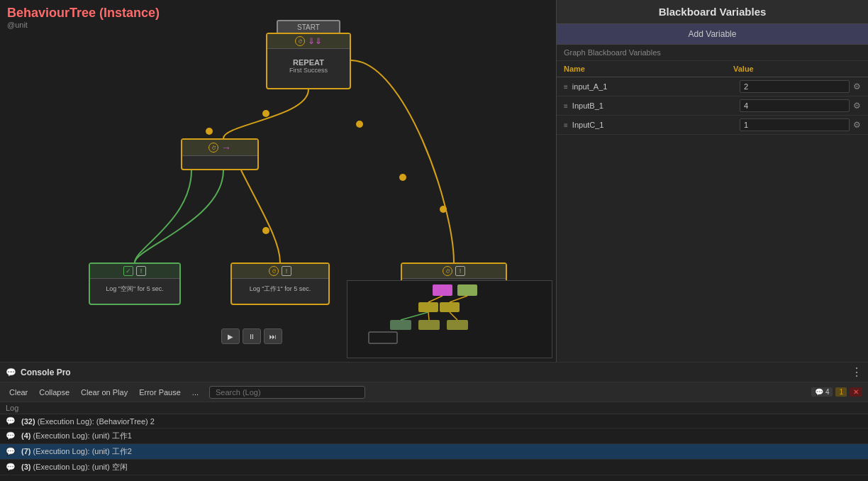 This screenshot has height=481, width=868. I want to click on console-badges: 💬 4 1 ✕, so click(837, 392).